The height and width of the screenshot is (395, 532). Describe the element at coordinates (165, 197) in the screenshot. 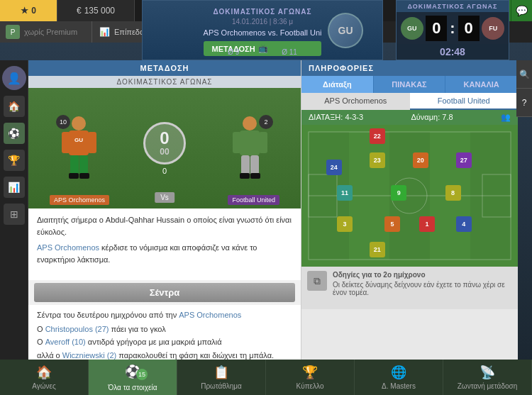

I see `vs-text: Vs` at that location.